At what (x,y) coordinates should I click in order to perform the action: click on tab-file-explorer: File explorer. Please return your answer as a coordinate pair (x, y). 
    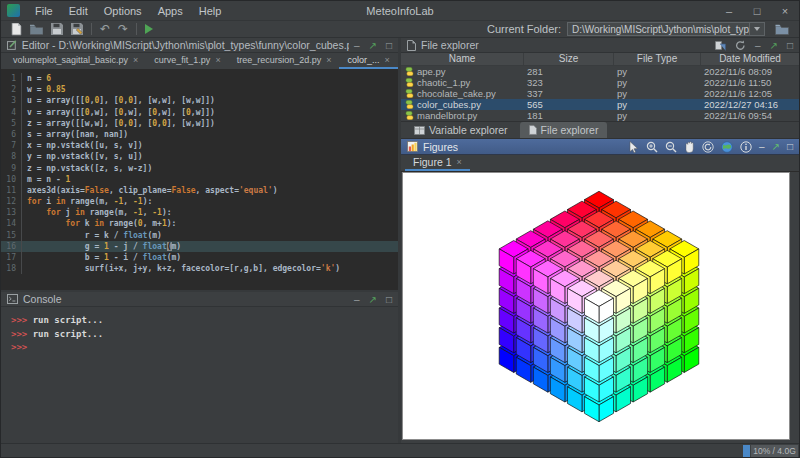
    Looking at the image, I should click on (564, 130).